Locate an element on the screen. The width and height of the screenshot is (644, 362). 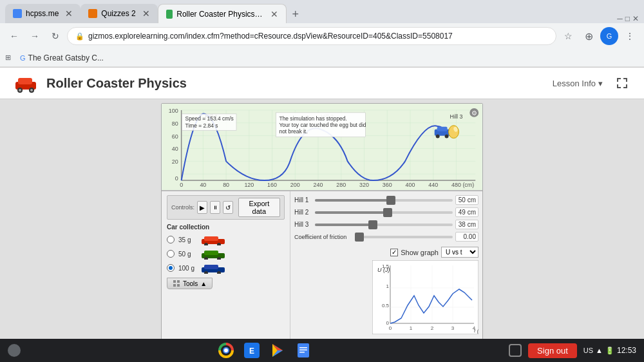
extensions-btn: ⊕ is located at coordinates (589, 36).